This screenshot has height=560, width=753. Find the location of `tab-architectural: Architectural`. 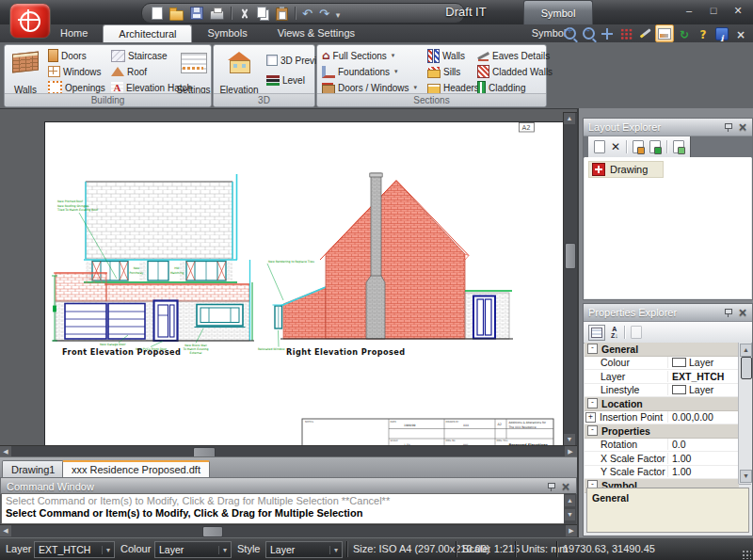

tab-architectural: Architectural is located at coordinates (147, 34).